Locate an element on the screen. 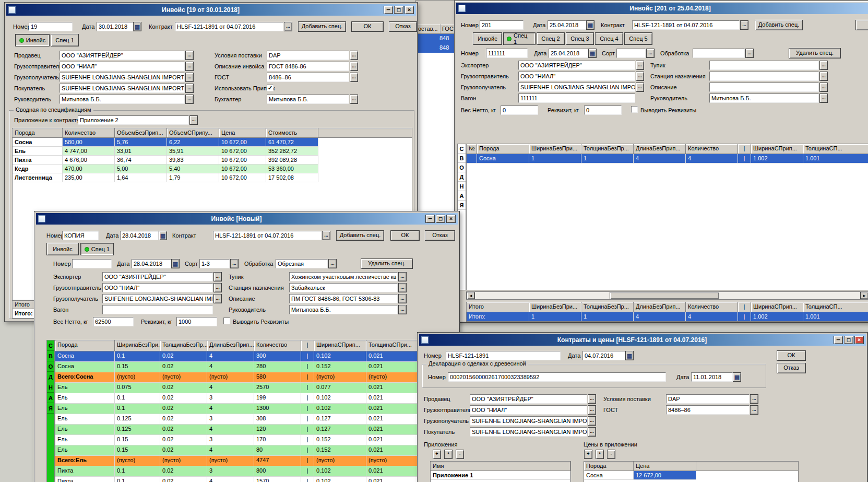 This screenshot has width=868, height=482. tab-spec-3: Спец 3 is located at coordinates (580, 39).